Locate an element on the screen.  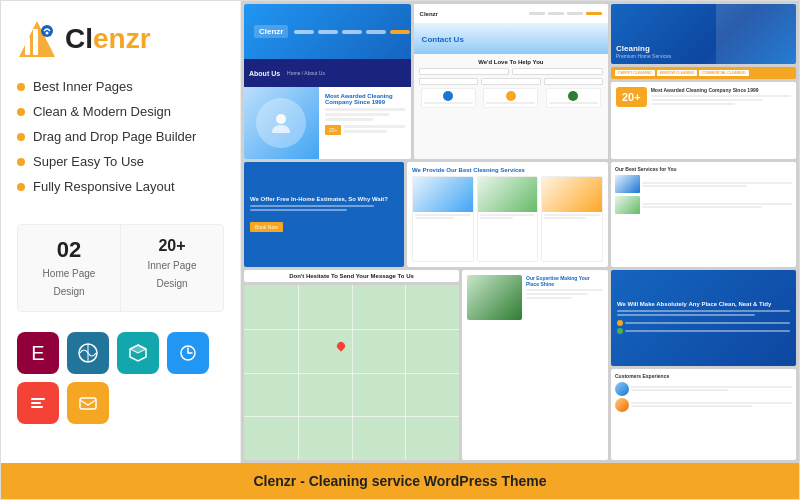
free-estimate-label: We Offer Free In-Home Estimates, So Why … is located at coordinates (319, 199).